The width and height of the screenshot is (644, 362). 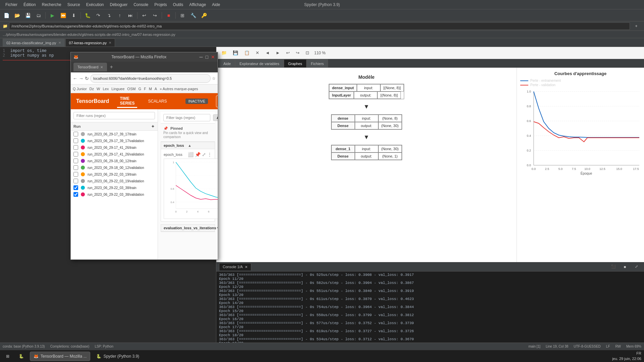 I want to click on debug-btn: 🐛, so click(x=88, y=15).